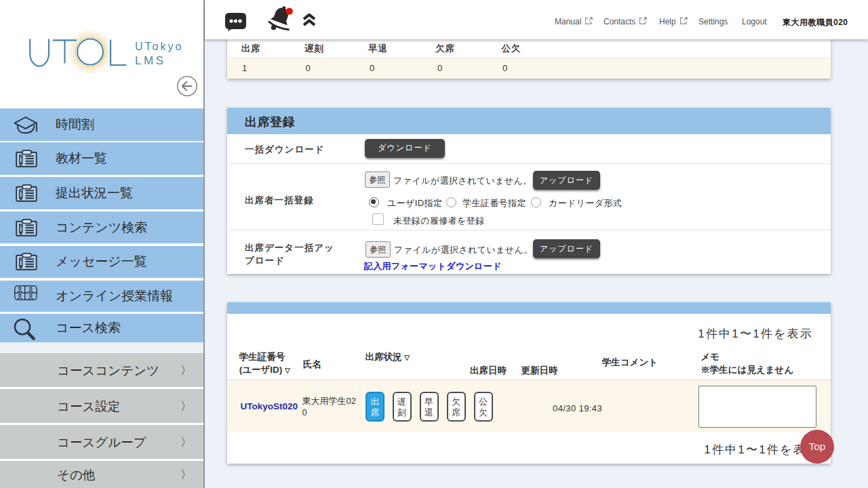  Describe the element at coordinates (151, 61) in the screenshot. I see `svg-text: LMS` at that location.